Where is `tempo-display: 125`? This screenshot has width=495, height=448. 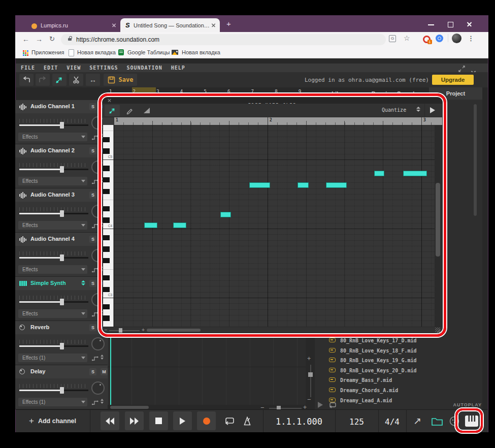
tempo-display: 125 is located at coordinates (356, 422).